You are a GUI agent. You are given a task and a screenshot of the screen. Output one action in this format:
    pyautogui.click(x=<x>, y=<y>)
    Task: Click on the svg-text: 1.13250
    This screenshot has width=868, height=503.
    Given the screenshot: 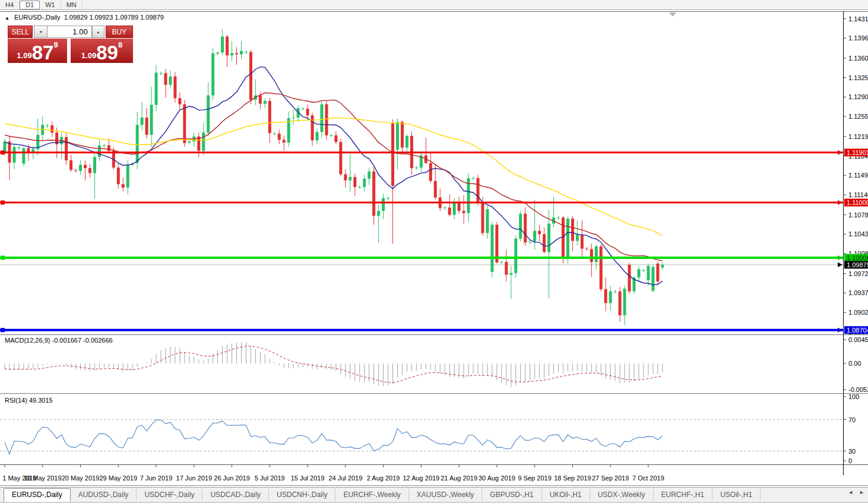 What is the action you would take?
    pyautogui.click(x=859, y=78)
    